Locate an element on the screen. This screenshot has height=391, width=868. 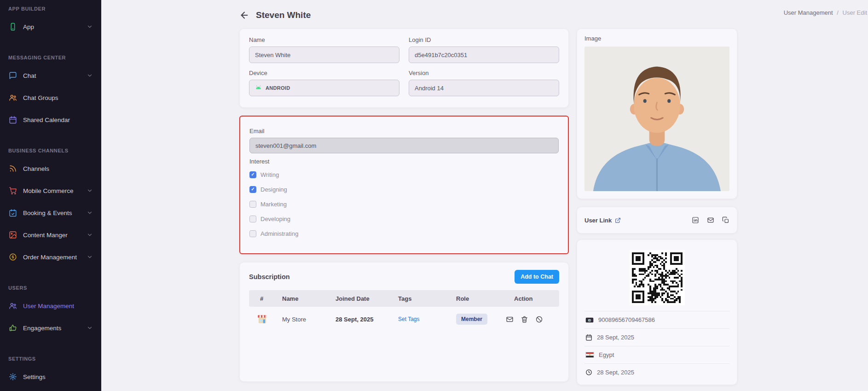
page-header: Steven White is located at coordinates (488, 10).